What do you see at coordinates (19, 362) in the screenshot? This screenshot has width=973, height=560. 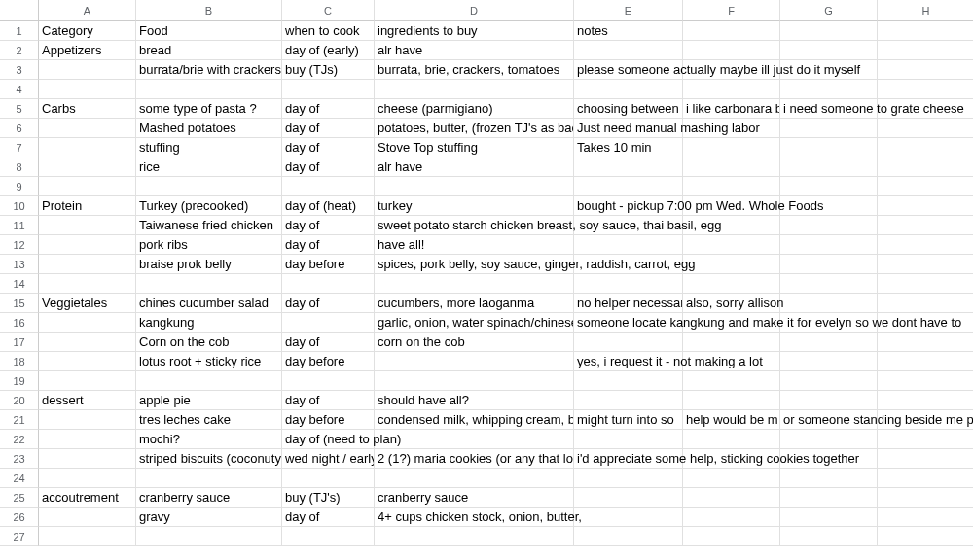 I see `row-header-18: 18` at bounding box center [19, 362].